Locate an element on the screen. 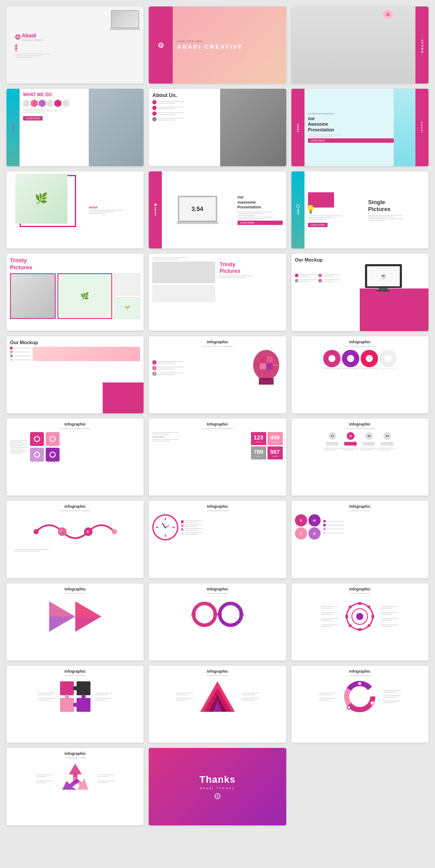 Image resolution: width=435 pixels, height=868 pixels. slide-5-items is located at coordinates (185, 111).